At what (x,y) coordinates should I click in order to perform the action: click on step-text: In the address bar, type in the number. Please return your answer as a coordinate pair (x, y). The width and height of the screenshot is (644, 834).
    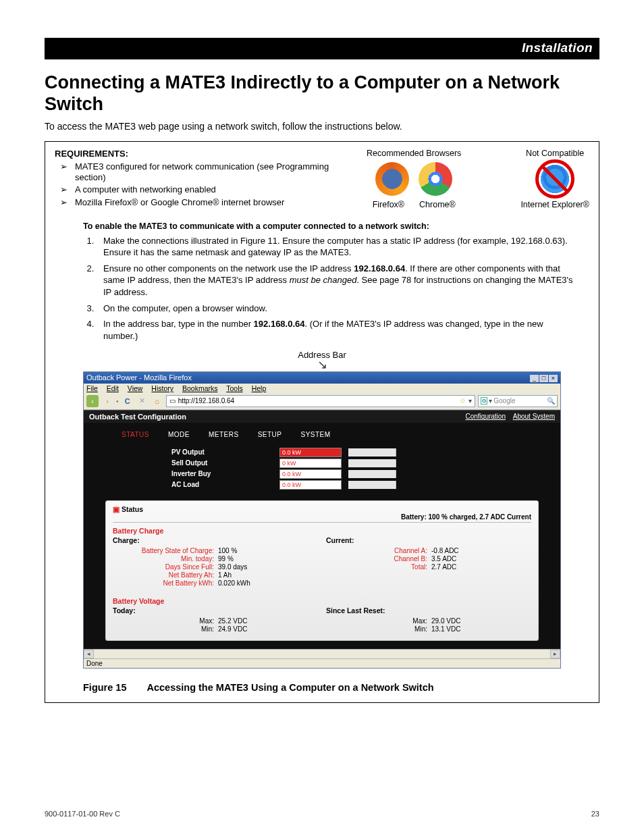
    Looking at the image, I should click on (178, 324).